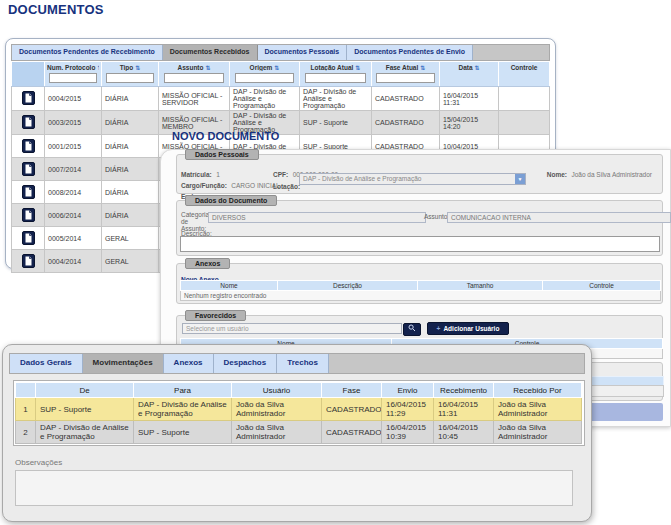 This screenshot has height=525, width=671. Describe the element at coordinates (265, 99) in the screenshot. I see `doc-cell-origem: DAP - Divisão de Análise e Programação` at that location.